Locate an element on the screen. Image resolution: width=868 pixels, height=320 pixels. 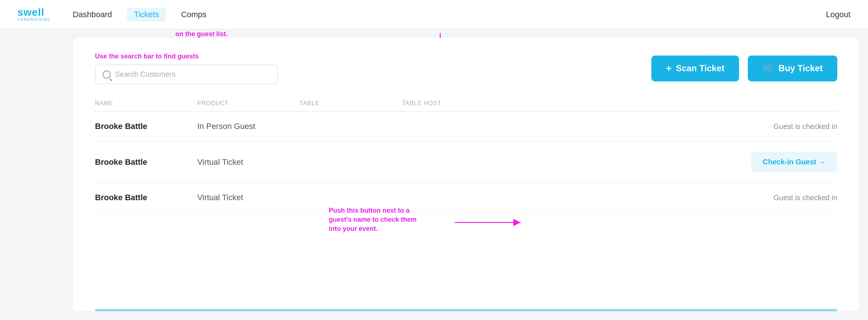
scroll-indicator is located at coordinates (466, 310).